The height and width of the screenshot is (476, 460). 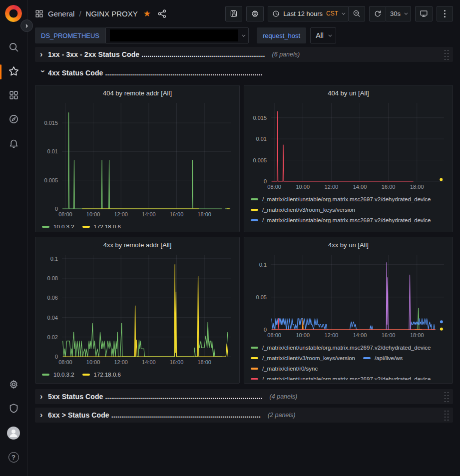 I want to click on svg-text: 08:00, so click(x=65, y=362).